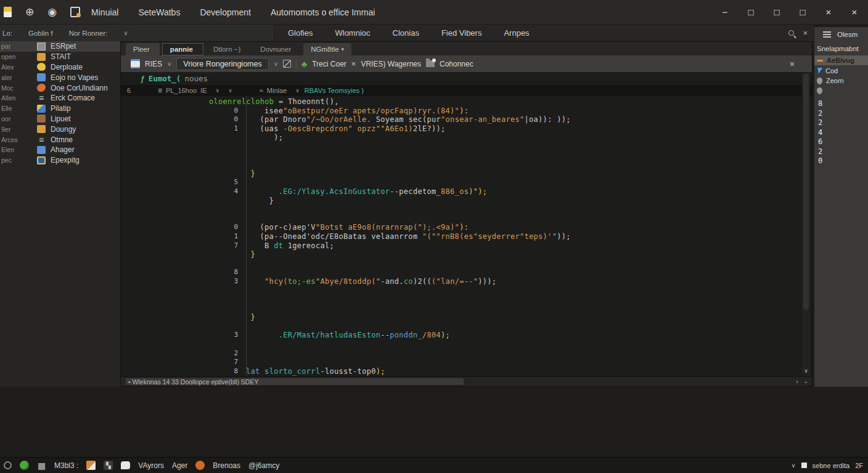 The image size is (868, 473). I want to click on tree-row: aler Eojo no Vapes, so click(60, 78).